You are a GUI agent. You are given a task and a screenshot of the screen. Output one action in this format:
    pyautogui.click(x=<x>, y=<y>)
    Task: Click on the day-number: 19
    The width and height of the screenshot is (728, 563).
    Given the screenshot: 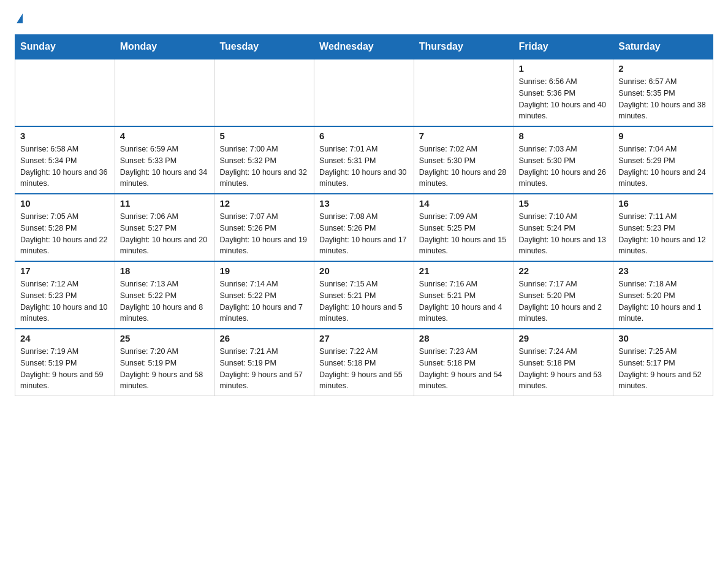 What is the action you would take?
    pyautogui.click(x=264, y=271)
    